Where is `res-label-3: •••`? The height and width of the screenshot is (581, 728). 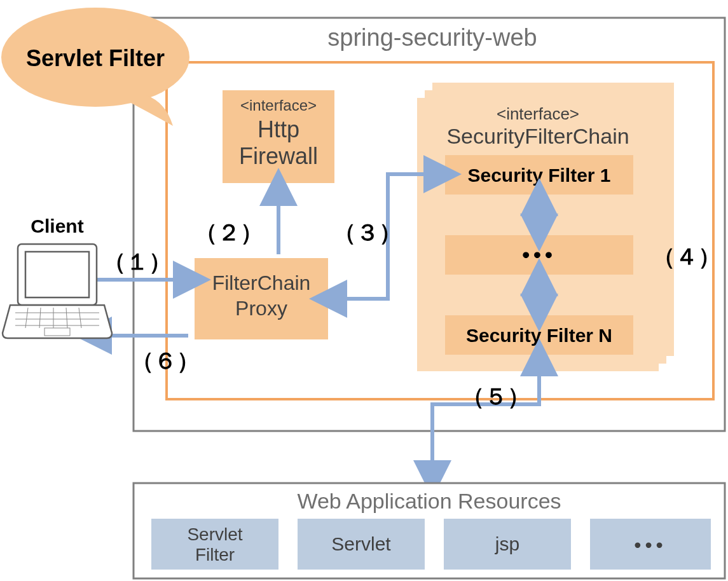 res-label-3: ••• is located at coordinates (650, 545).